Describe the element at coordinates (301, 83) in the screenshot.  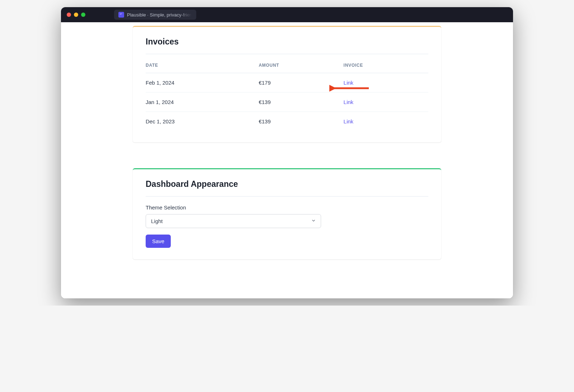
I see `invoice-amount: €179` at that location.